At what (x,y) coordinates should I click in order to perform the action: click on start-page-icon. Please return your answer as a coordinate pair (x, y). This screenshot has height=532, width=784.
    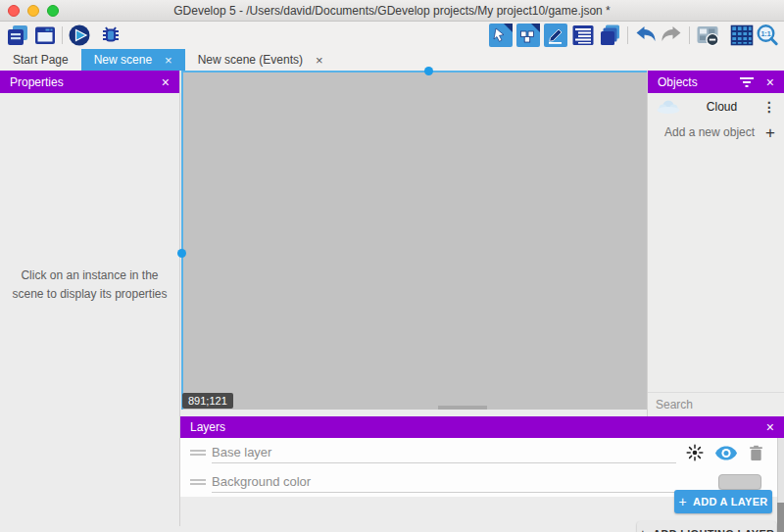
    Looking at the image, I should click on (45, 35).